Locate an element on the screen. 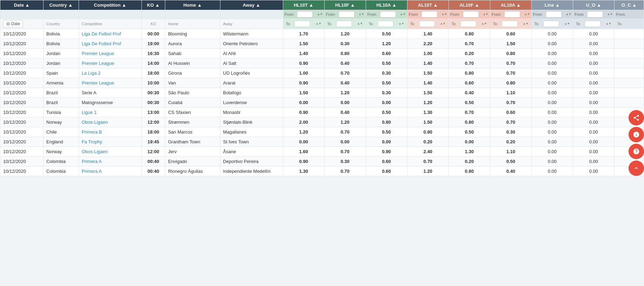 The image size is (644, 286). cell-country: Jordan is located at coordinates (61, 54).